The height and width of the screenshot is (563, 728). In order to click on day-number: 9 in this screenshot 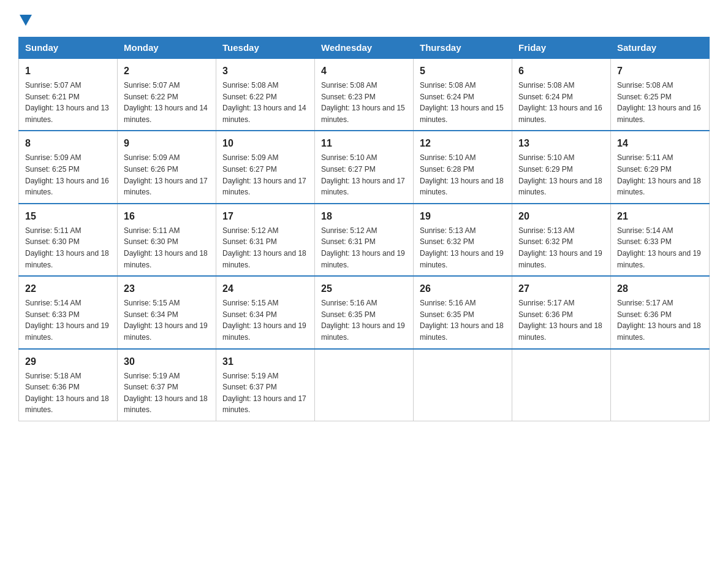, I will do `click(167, 144)`.